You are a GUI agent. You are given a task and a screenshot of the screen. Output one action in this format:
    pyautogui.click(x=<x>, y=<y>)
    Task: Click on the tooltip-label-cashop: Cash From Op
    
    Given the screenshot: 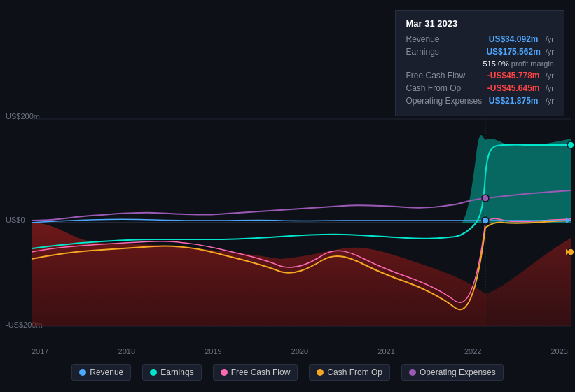 What is the action you would take?
    pyautogui.click(x=444, y=88)
    